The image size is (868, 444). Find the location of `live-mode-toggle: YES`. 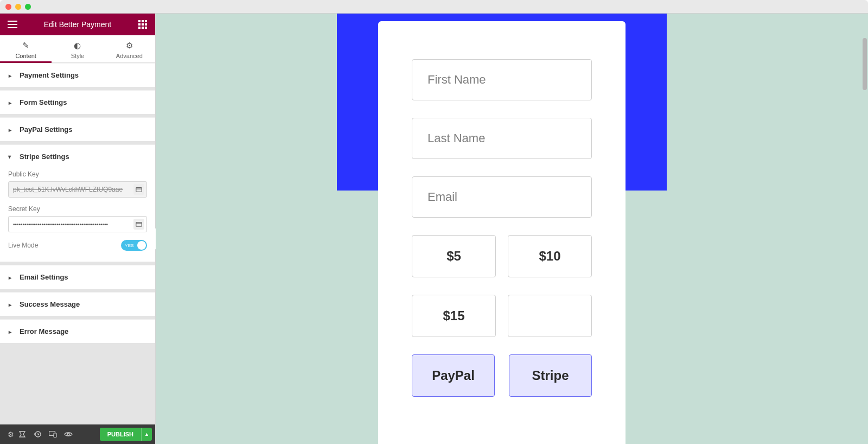

live-mode-toggle: YES is located at coordinates (134, 245).